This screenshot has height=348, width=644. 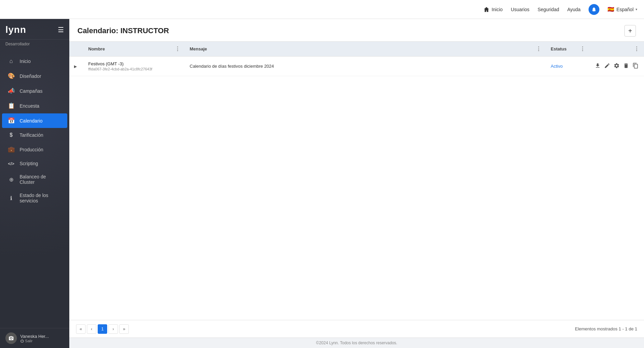 What do you see at coordinates (568, 49) in the screenshot?
I see `col-estatus: Estatus ⋮` at bounding box center [568, 49].